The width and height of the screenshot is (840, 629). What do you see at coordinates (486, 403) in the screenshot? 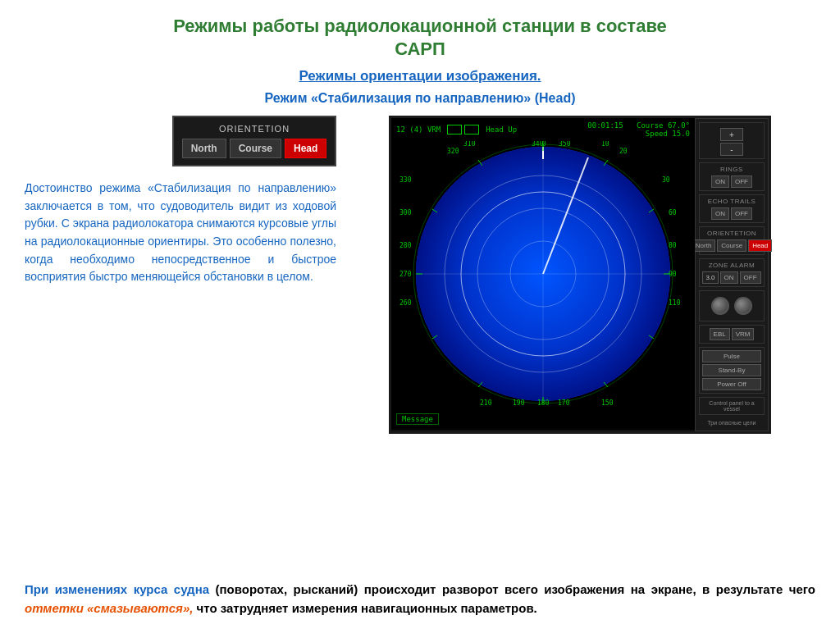
I see `svg-text: 210` at bounding box center [486, 403].